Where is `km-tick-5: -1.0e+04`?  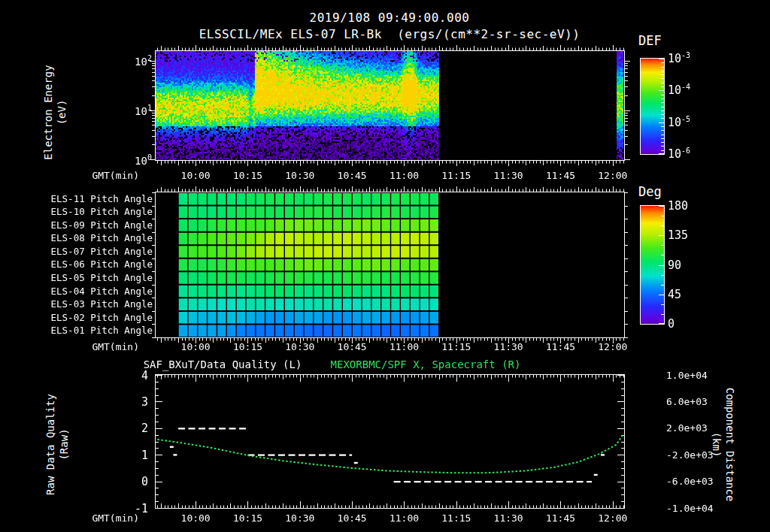
km-tick-5: -1.0e+04 is located at coordinates (696, 508).